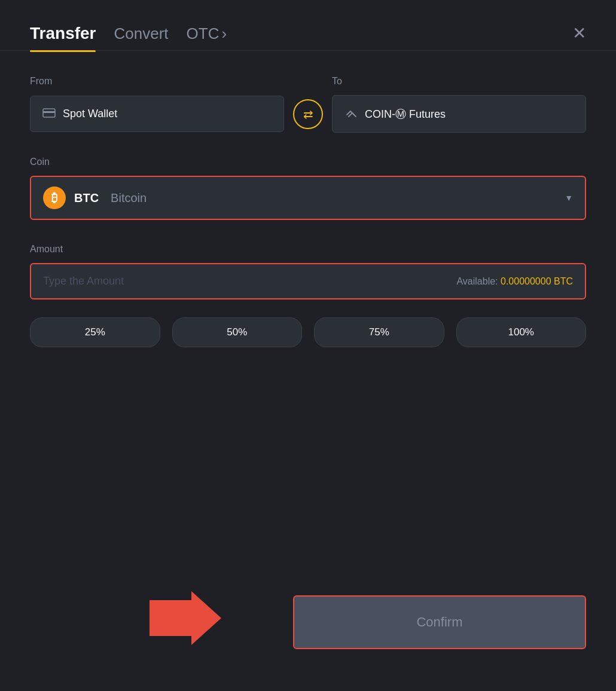 This screenshot has height=691, width=616. Describe the element at coordinates (63, 33) in the screenshot. I see `tab-transfer: Transfer` at that location.